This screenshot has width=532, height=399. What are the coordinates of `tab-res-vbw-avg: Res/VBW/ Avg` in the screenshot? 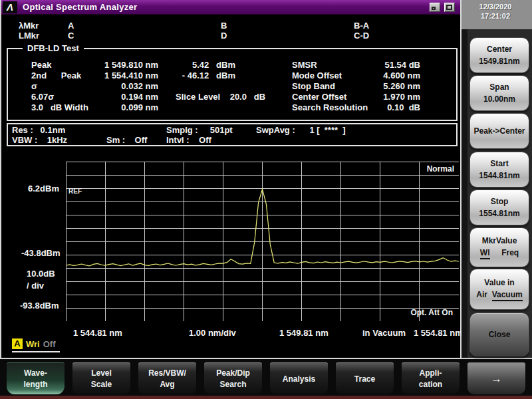 It's located at (168, 378).